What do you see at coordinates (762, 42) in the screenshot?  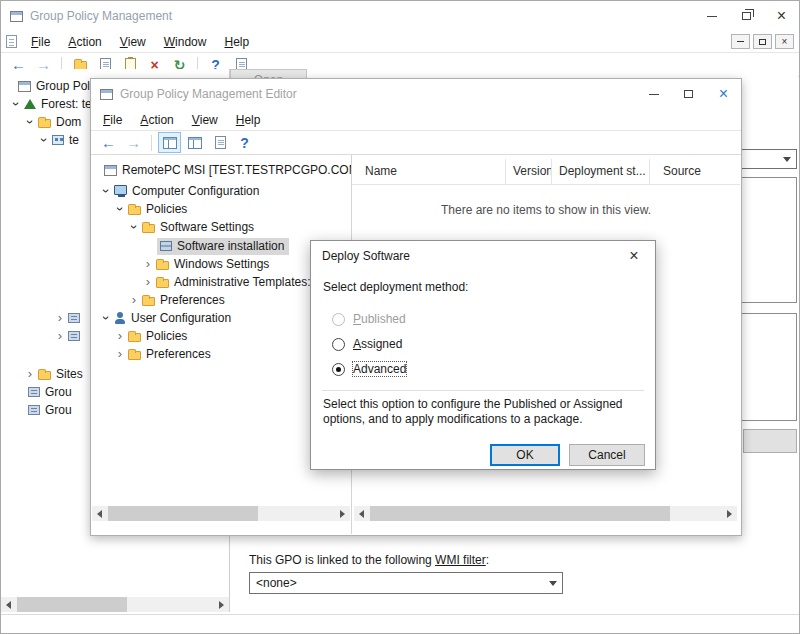 I see `child-restore-icon` at bounding box center [762, 42].